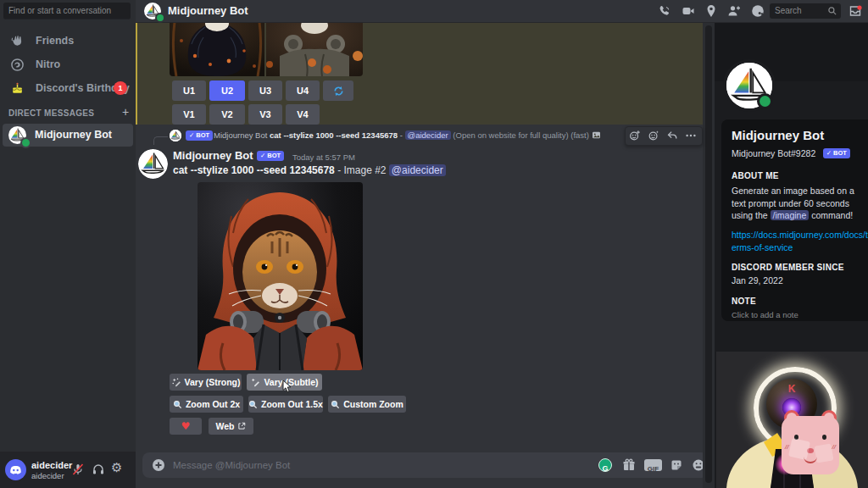 The image size is (868, 488). Describe the element at coordinates (242, 426) in the screenshot. I see `external-link-icon` at that location.